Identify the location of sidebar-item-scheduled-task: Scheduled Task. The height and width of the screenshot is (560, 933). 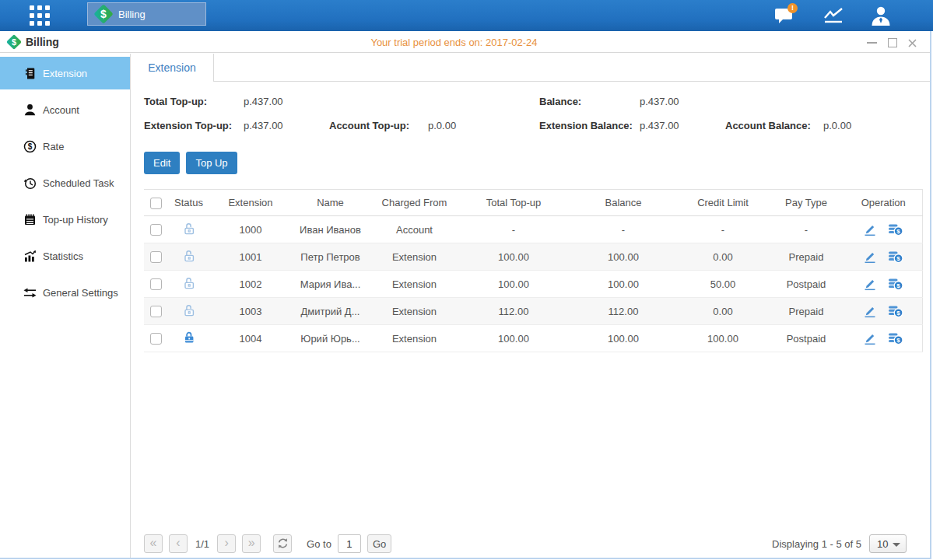
(65, 183).